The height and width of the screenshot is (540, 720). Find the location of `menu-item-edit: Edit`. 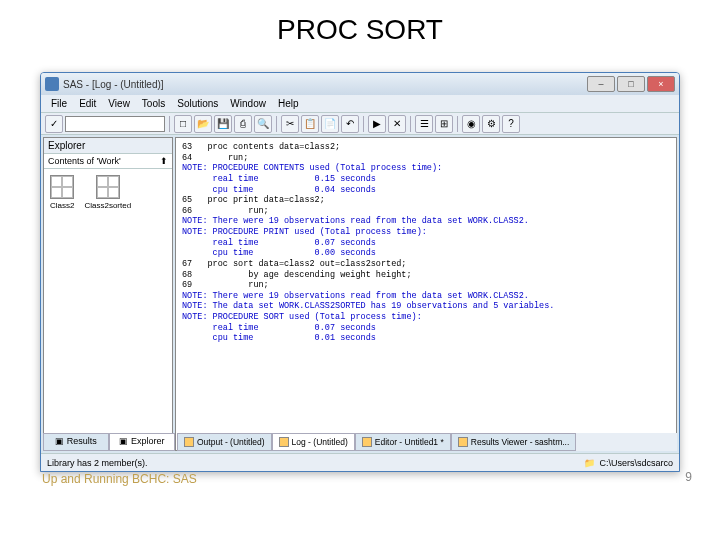

menu-item-edit: Edit is located at coordinates (88, 104).